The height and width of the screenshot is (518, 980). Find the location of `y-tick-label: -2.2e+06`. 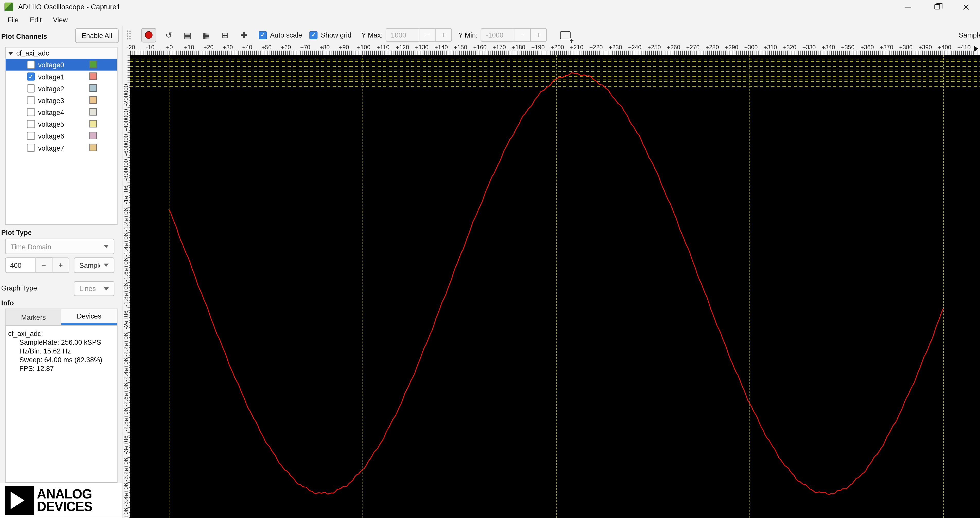

y-tick-label: -2.2e+06 is located at coordinates (126, 345).